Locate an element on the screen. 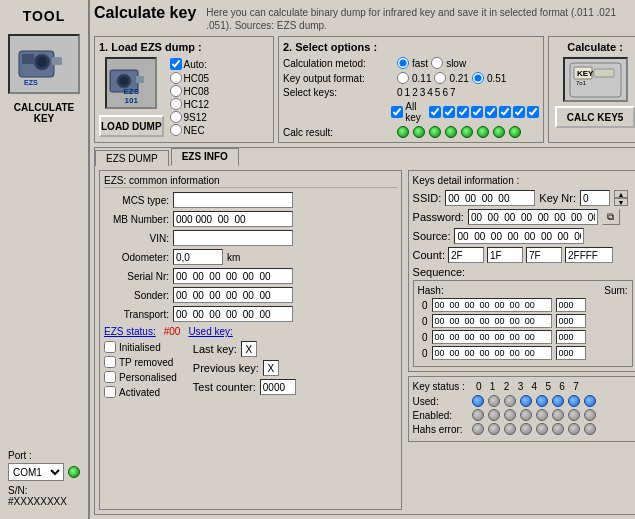 This screenshot has height=519, width=635. radio-hc08: HC08 is located at coordinates (190, 91).